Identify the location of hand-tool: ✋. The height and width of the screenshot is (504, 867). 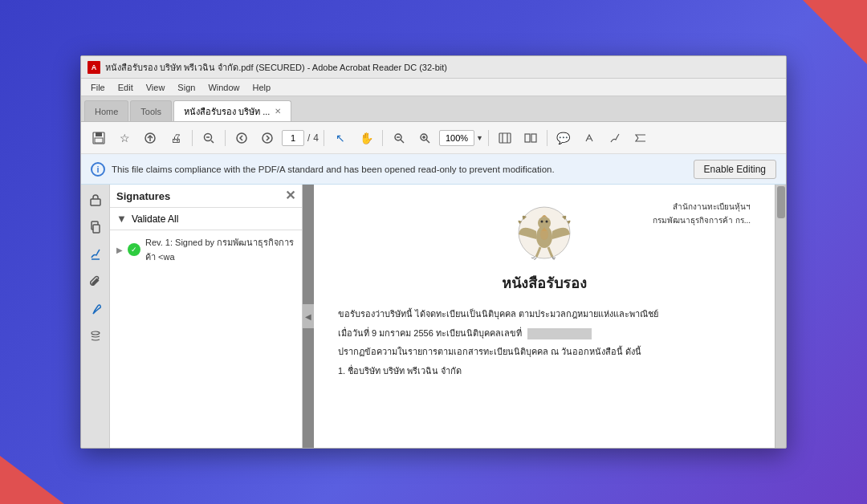
(366, 138).